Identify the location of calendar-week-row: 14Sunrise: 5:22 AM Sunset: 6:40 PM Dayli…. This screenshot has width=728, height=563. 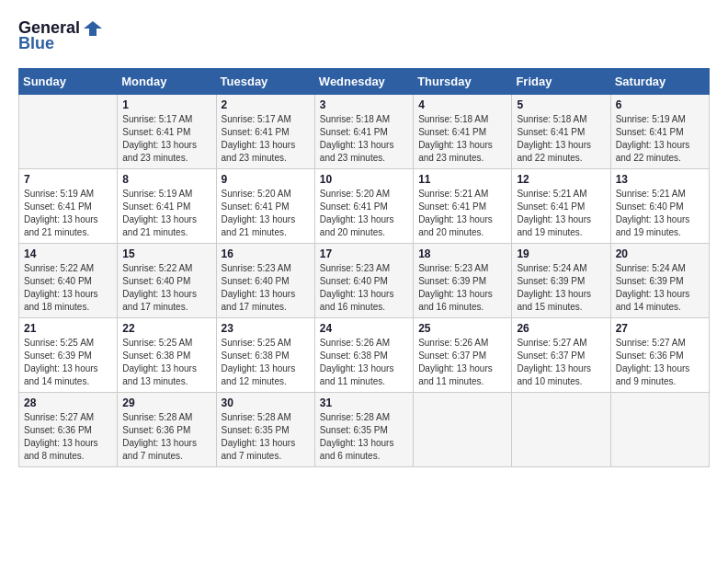
(364, 282).